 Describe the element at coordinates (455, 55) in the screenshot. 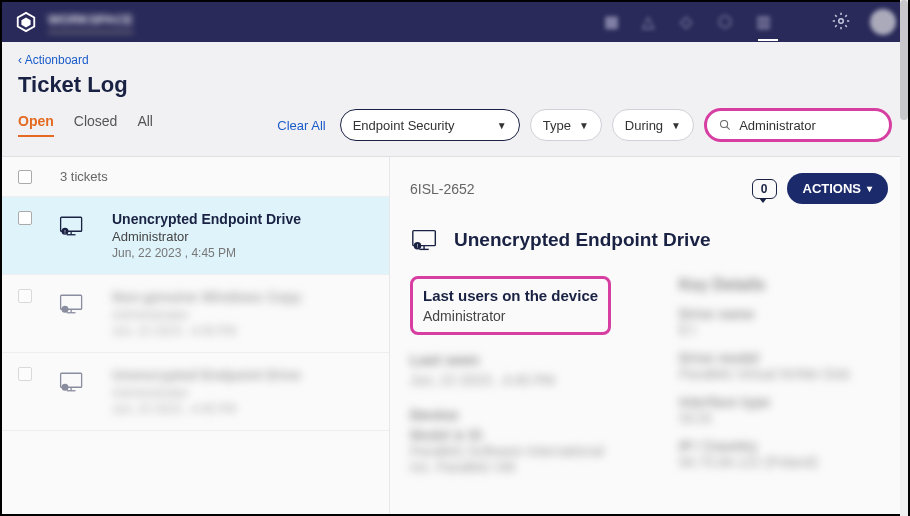

I see `breadcrumb: ‹ Actionboard` at that location.